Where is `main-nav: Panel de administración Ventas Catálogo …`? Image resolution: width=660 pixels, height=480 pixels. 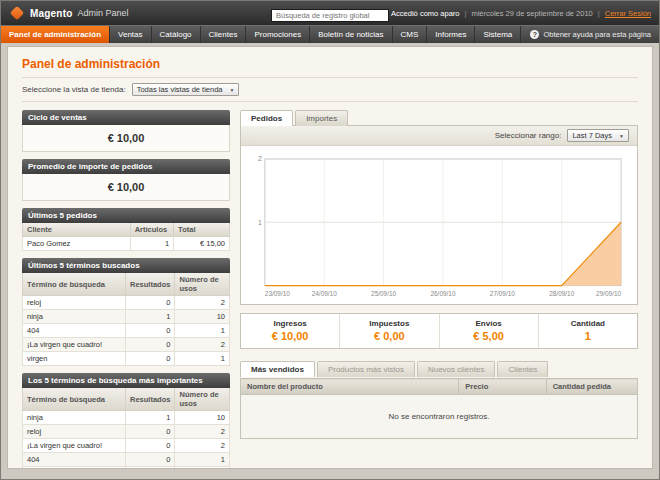
main-nav: Panel de administración Ventas Catálogo … is located at coordinates (330, 34).